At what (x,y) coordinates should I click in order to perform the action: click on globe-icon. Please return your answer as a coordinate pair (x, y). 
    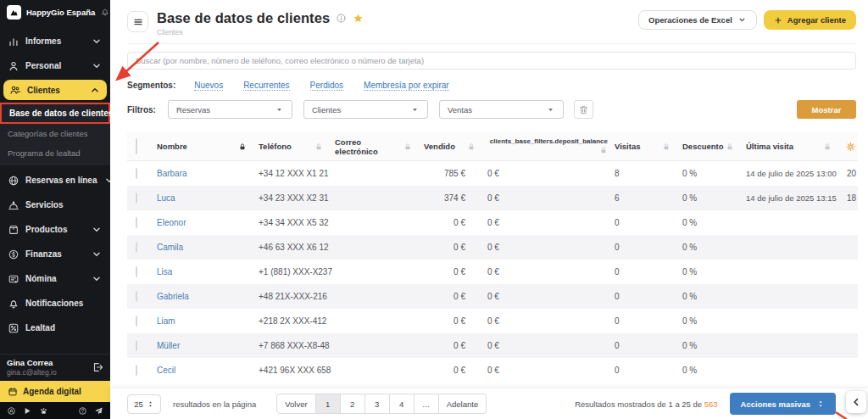
    Looking at the image, I should click on (14, 181).